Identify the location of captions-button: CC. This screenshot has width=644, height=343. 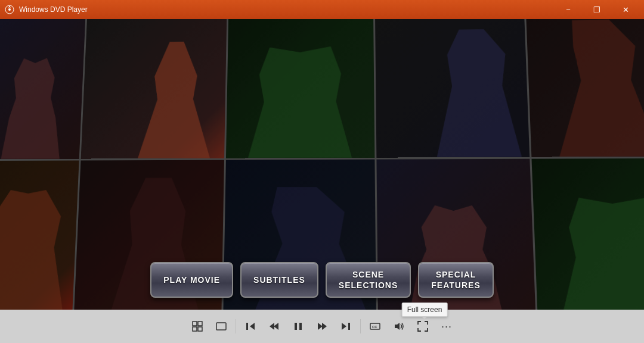
(375, 326).